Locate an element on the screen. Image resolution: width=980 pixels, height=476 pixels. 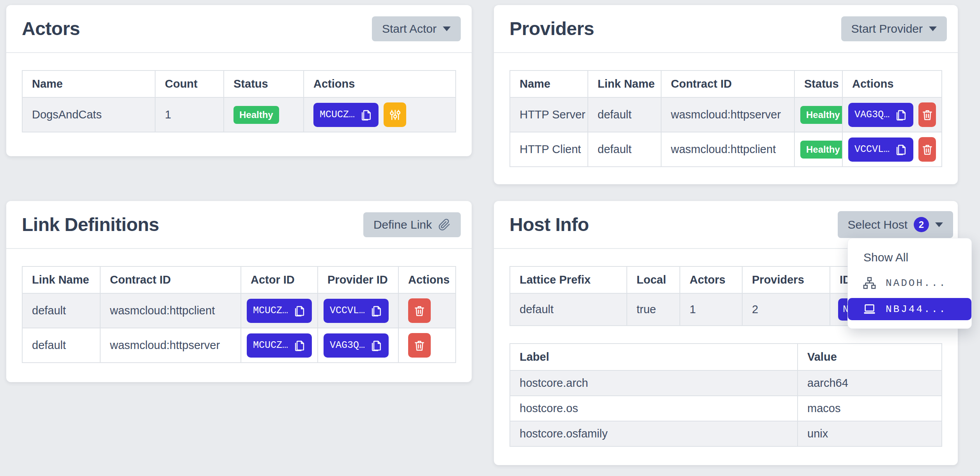
provider-name: HTTP Client is located at coordinates (549, 150).